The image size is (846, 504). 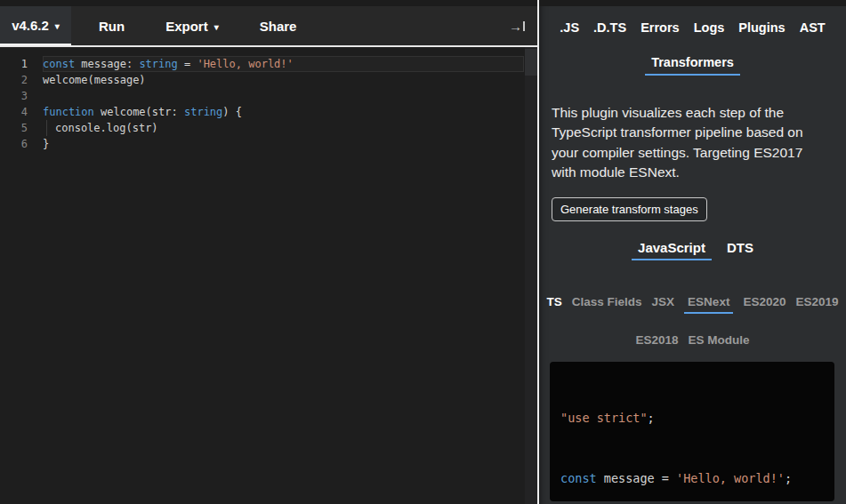 I want to click on code-line: 5 console.log(str), so click(x=269, y=128).